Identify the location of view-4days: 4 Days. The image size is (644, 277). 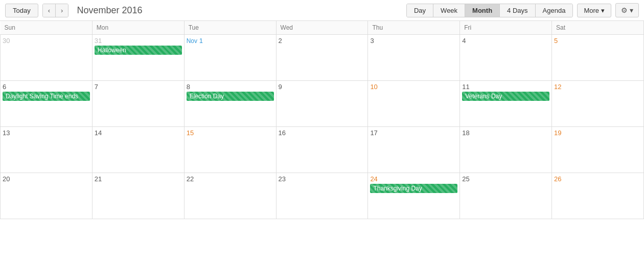
(517, 10).